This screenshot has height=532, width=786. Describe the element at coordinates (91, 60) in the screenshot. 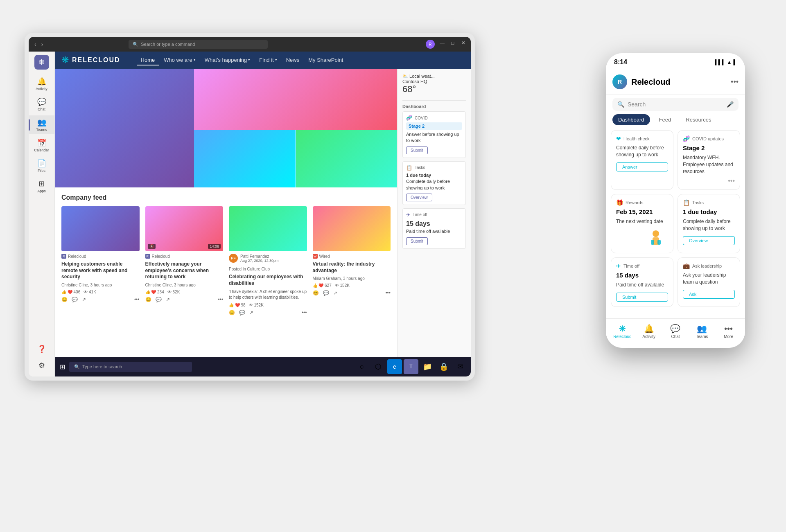

I see `sharepoint-logo: ❋ RELECLOUD` at that location.